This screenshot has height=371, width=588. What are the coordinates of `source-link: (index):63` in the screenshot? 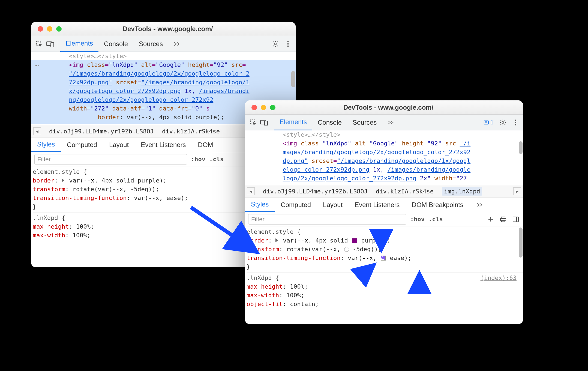 It's located at (502, 278).